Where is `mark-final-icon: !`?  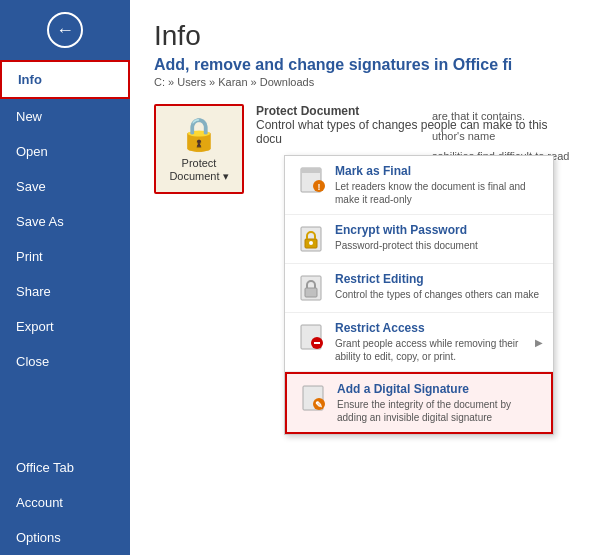 mark-final-icon: ! is located at coordinates (311, 180).